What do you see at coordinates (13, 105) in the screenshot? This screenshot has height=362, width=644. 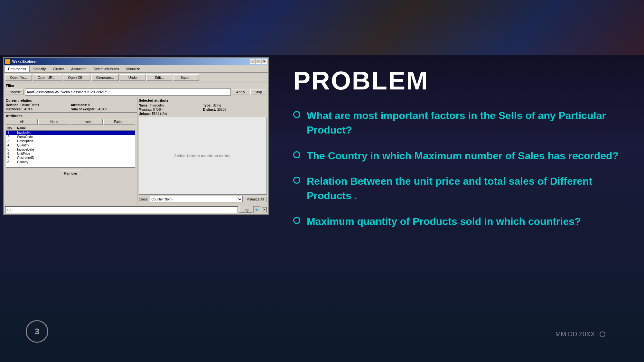 I see `relation-label: Relation:` at bounding box center [13, 105].